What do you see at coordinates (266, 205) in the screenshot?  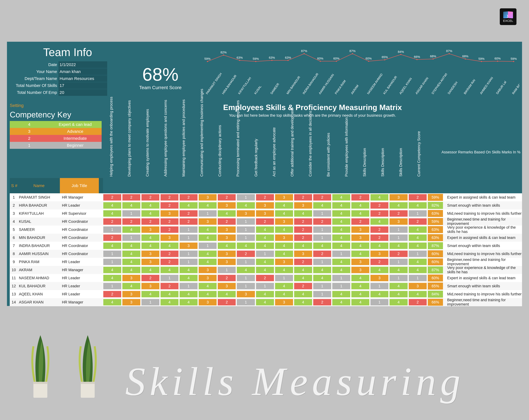 I see `table-row: 2 HIRA BAHADUR HR Leader 444244343434442…` at bounding box center [266, 205].